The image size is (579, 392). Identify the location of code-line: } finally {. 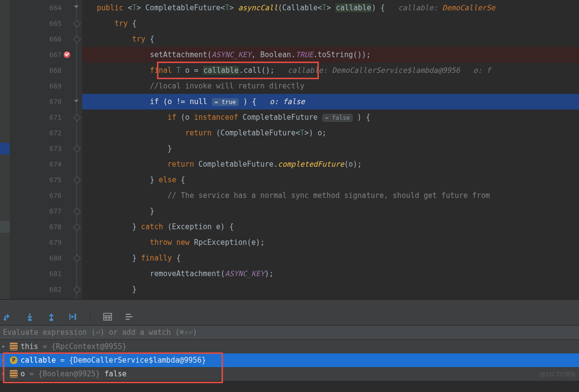
(331, 258).